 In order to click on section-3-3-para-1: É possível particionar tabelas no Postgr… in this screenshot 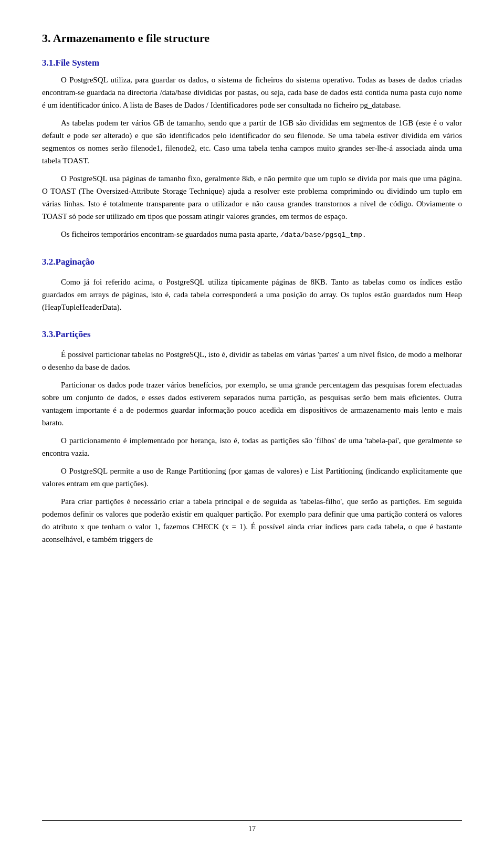, I will do `click(252, 361)`.